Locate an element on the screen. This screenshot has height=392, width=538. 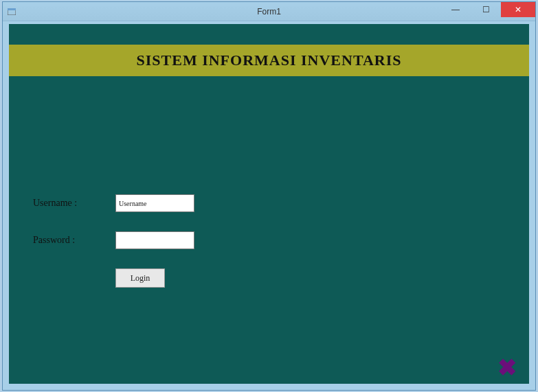
window-title: Form1 is located at coordinates (269, 12).